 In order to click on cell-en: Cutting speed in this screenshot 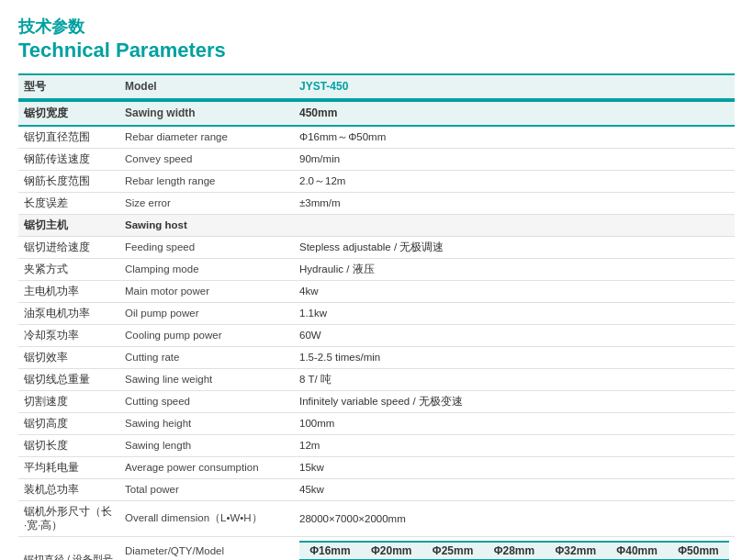, I will do `click(207, 401)`.